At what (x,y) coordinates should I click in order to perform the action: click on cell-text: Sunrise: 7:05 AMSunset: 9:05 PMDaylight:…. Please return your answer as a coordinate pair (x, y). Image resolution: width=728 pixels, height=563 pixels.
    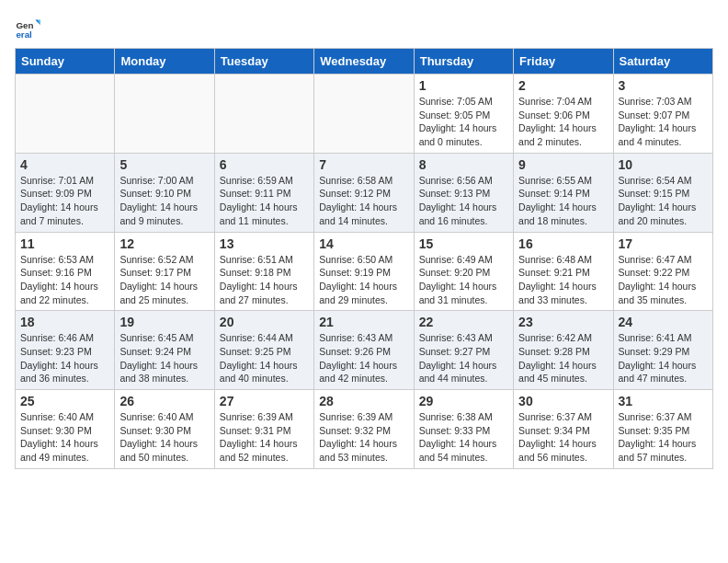
    Looking at the image, I should click on (463, 121).